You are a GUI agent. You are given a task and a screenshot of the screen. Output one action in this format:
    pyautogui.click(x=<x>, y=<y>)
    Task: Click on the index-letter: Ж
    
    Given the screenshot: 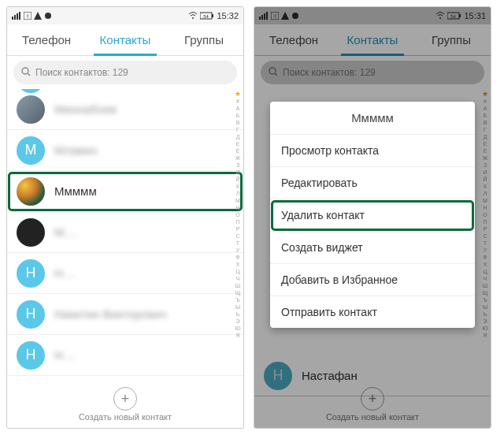 What is the action you would take?
    pyautogui.click(x=238, y=158)
    